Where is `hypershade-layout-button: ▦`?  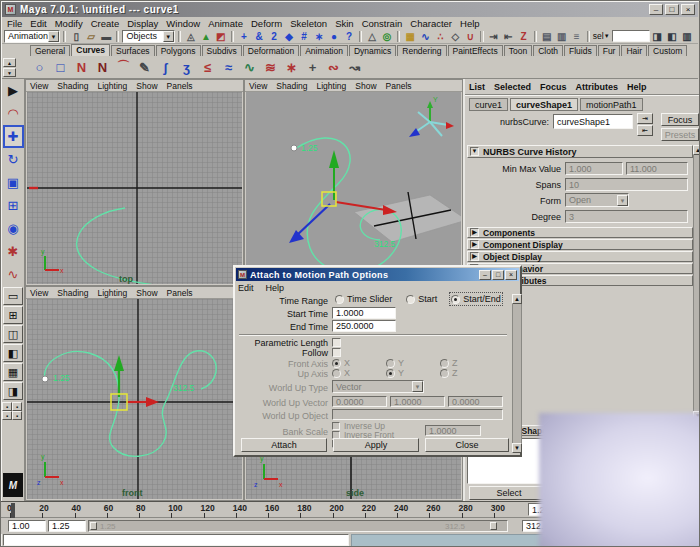 hypershade-layout-button: ▦ is located at coordinates (13, 372).